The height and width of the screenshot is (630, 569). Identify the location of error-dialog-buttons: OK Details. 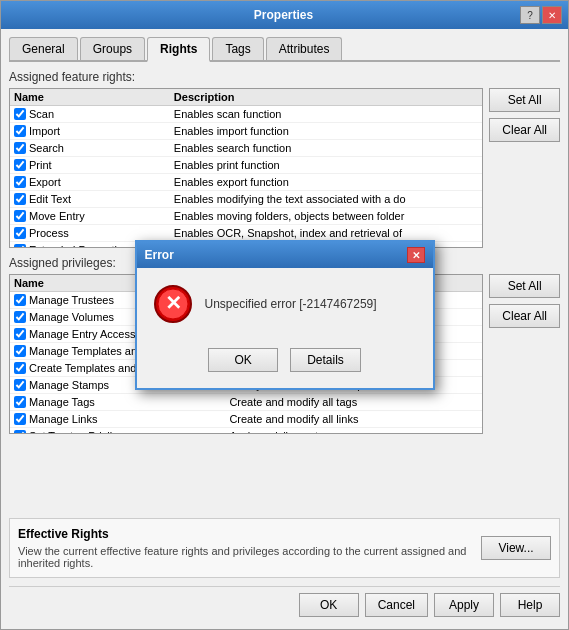
(285, 364).